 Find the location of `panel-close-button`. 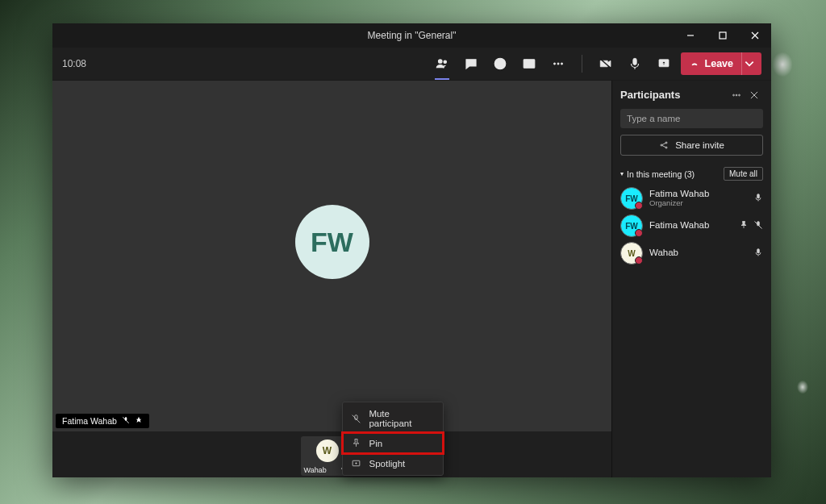

panel-close-button is located at coordinates (754, 95).